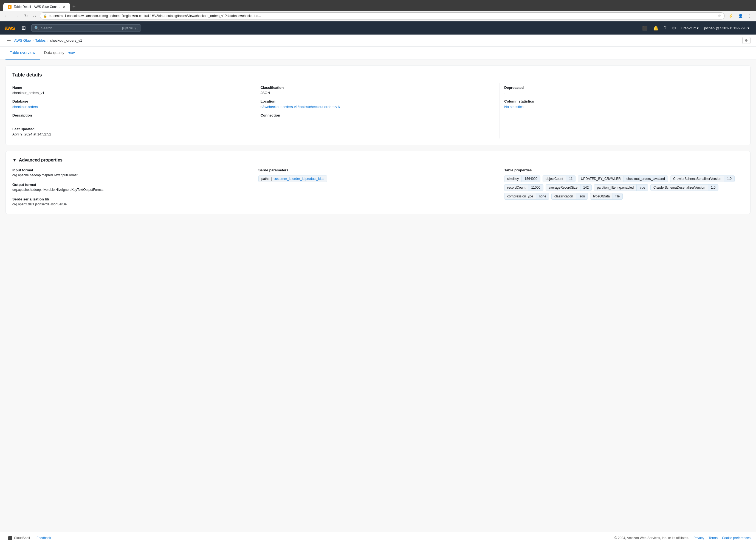 The height and width of the screenshot is (544, 756). What do you see at coordinates (378, 16) in the screenshot?
I see `browser-toolbar: ← → ↻ ⌂ 🔒 eu-central-1.console.aws.amazo…` at bounding box center [378, 16].